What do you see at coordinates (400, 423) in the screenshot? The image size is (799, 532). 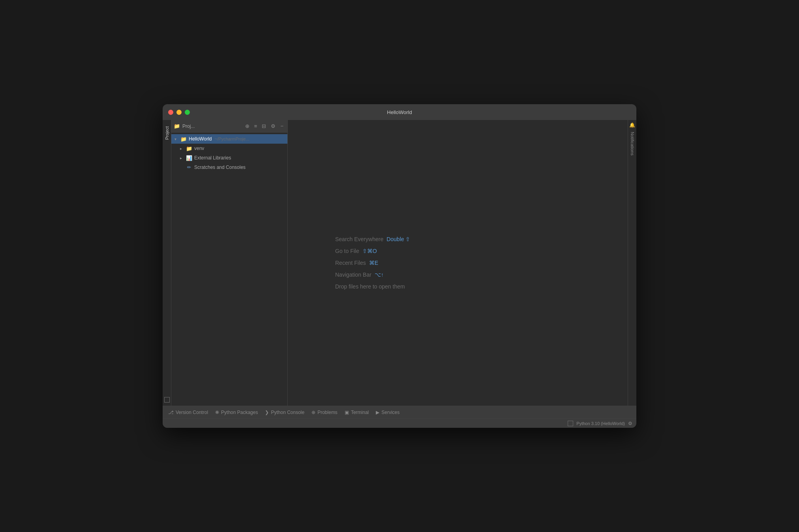 I see `status-bar: Python 3.10 (HelloWorld) ⚙` at bounding box center [400, 423].